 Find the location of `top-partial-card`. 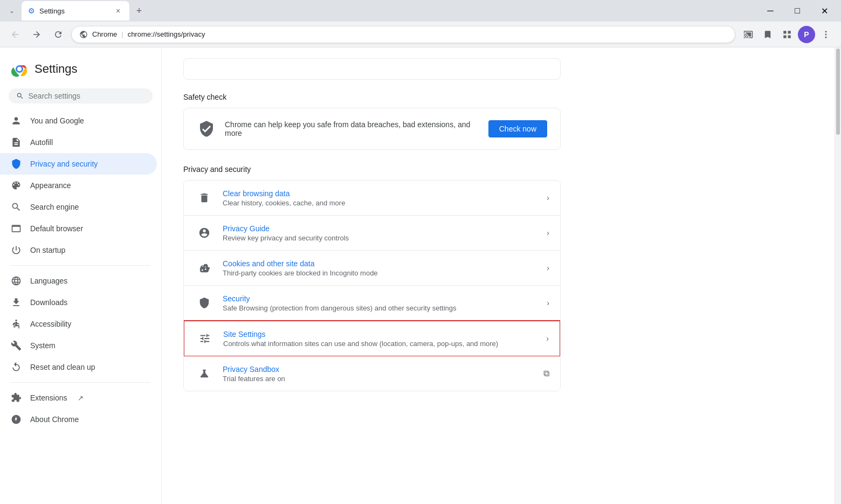

top-partial-card is located at coordinates (372, 69).